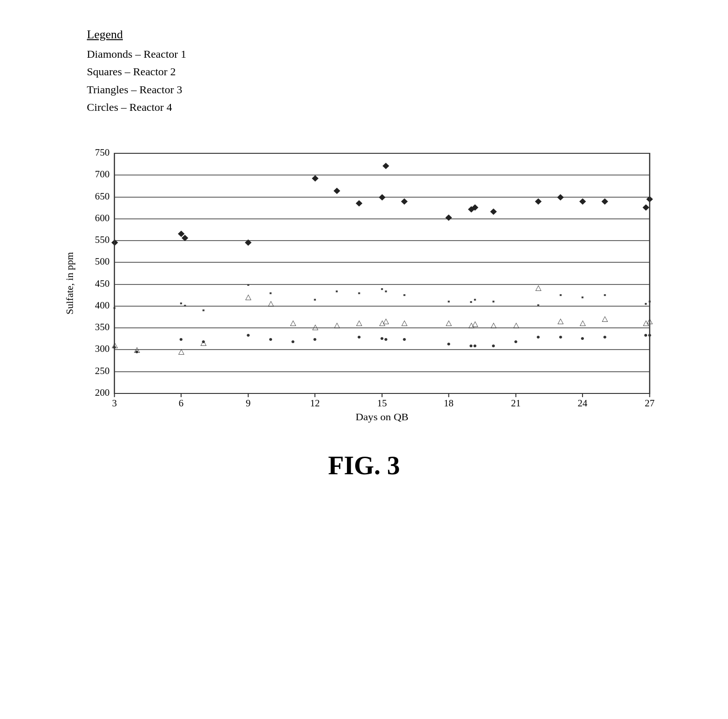 The height and width of the screenshot is (719, 728). I want to click on svg-text: 27, so click(649, 403).